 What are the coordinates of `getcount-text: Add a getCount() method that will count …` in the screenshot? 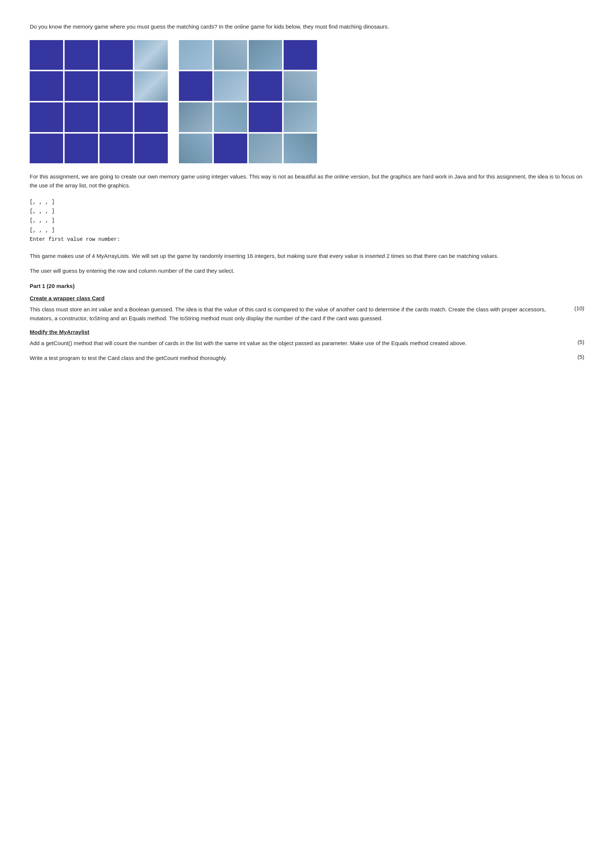 It's located at (300, 343).